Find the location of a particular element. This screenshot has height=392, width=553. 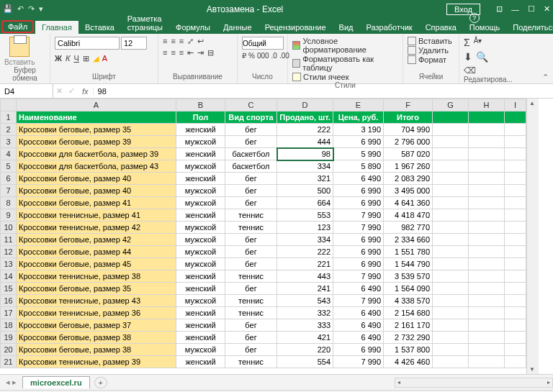

cell: 4 426 460 is located at coordinates (408, 363).